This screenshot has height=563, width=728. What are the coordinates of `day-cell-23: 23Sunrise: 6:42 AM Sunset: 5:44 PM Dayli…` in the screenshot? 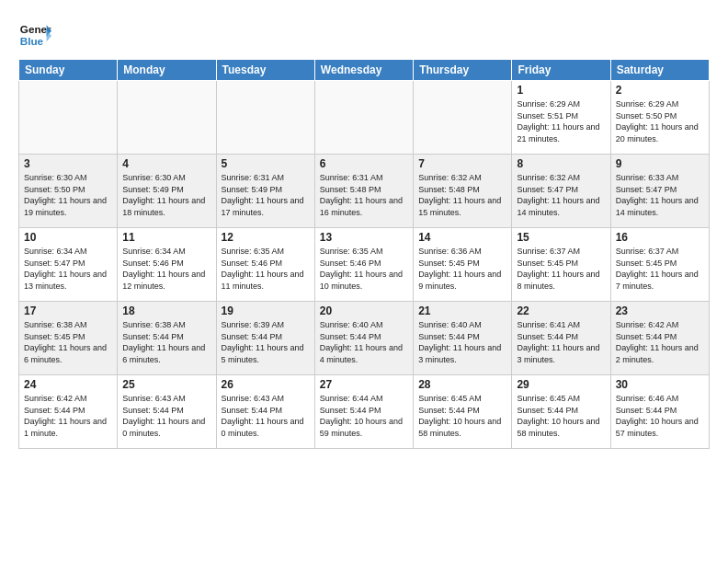 It's located at (660, 339).